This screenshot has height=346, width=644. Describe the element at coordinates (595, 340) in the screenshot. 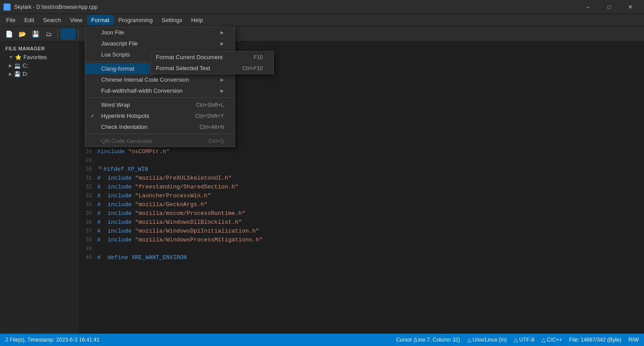

I see `statusbar-file-info: File: 14687/342 (Byte)` at that location.